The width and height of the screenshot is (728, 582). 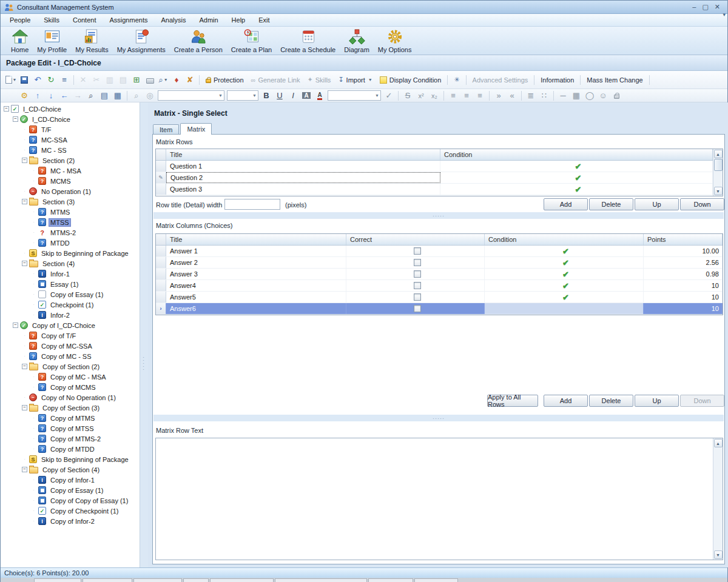 I want to click on choice-title-cell: Answer5, so click(x=256, y=297).